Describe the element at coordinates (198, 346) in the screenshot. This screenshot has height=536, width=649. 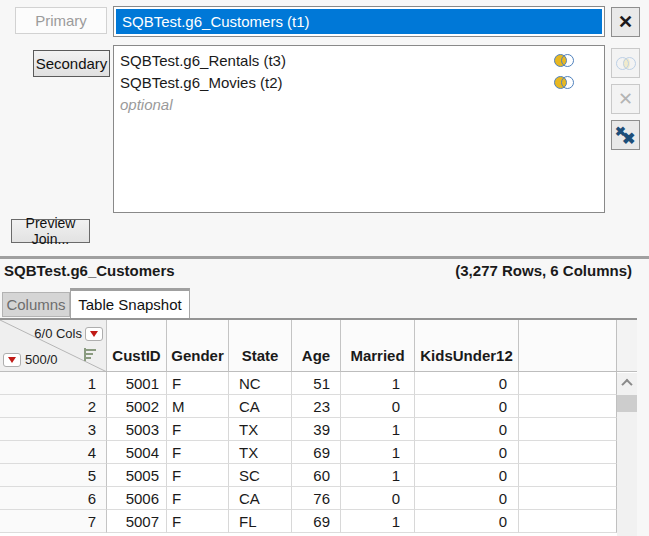
I see `column-header-gender: Gender` at that location.